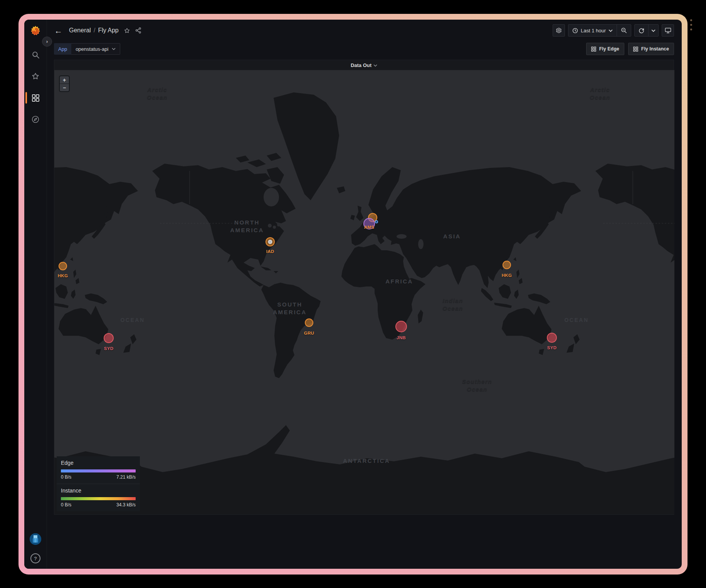  What do you see at coordinates (35, 119) in the screenshot?
I see `compass-icon` at bounding box center [35, 119].